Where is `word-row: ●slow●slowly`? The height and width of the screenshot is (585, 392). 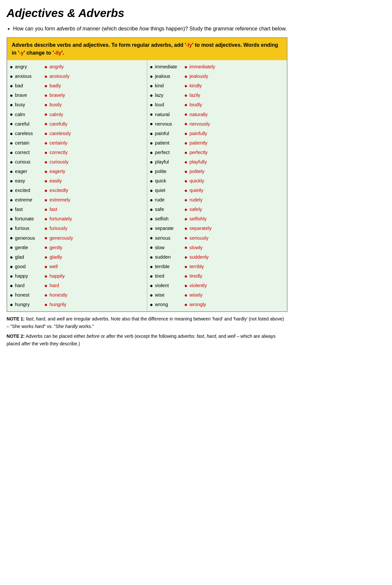
word-row: ●slow●slowly is located at coordinates (217, 247).